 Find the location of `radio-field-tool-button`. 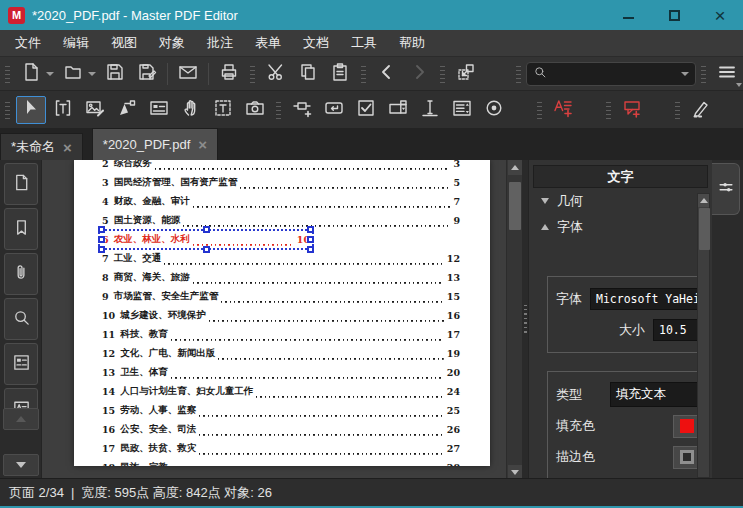

radio-field-tool-button is located at coordinates (494, 110).